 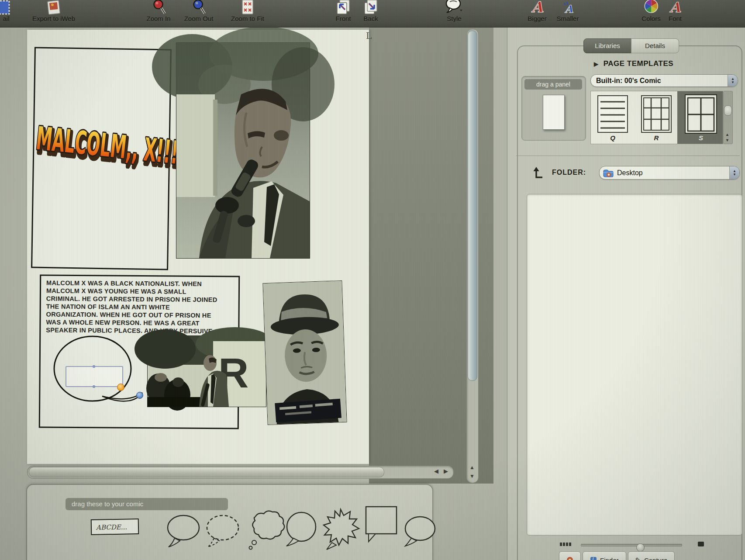 I want to click on font-icon: A, so click(x=675, y=7).